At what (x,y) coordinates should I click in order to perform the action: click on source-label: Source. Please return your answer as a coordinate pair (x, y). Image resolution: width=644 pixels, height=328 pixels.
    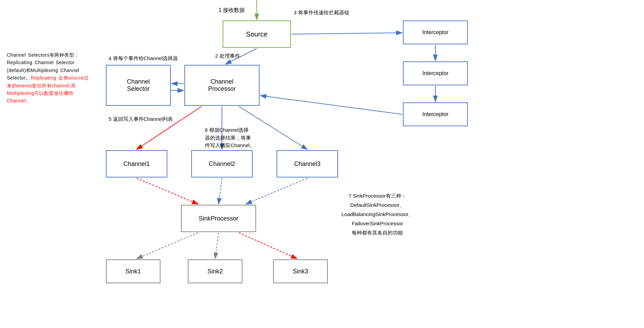
    Looking at the image, I should click on (257, 34).